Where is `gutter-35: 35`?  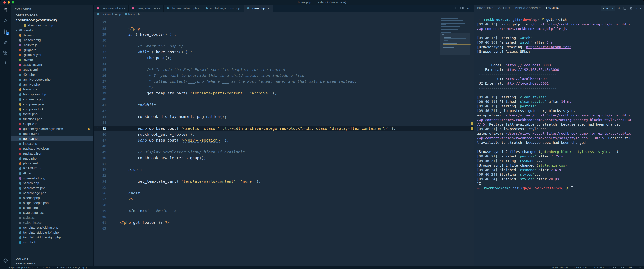
gutter-35: 35 is located at coordinates (106, 70).